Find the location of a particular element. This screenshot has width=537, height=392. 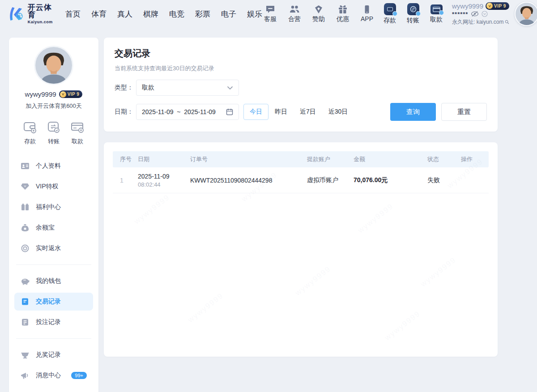

nav-item-home: 首页 is located at coordinates (73, 14).